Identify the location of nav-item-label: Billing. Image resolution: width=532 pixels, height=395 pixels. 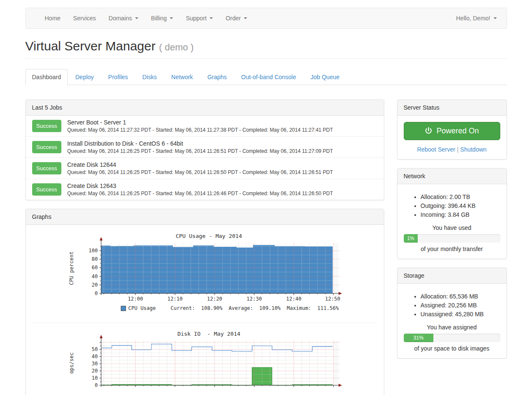
(159, 18).